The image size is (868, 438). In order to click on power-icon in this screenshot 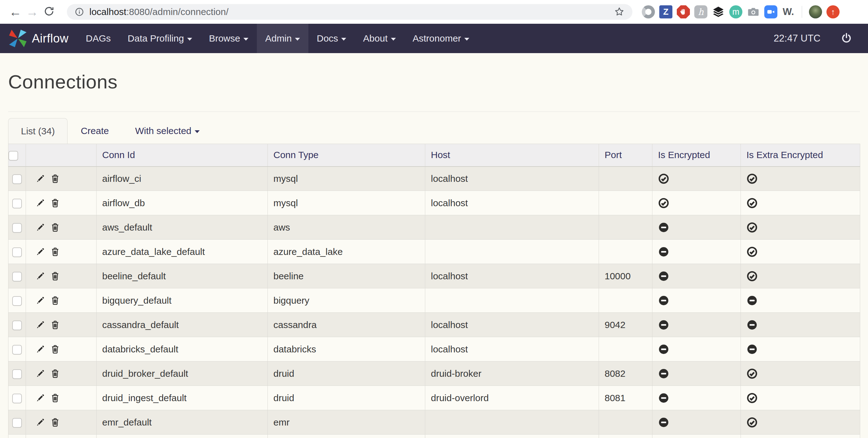, I will do `click(846, 38)`.